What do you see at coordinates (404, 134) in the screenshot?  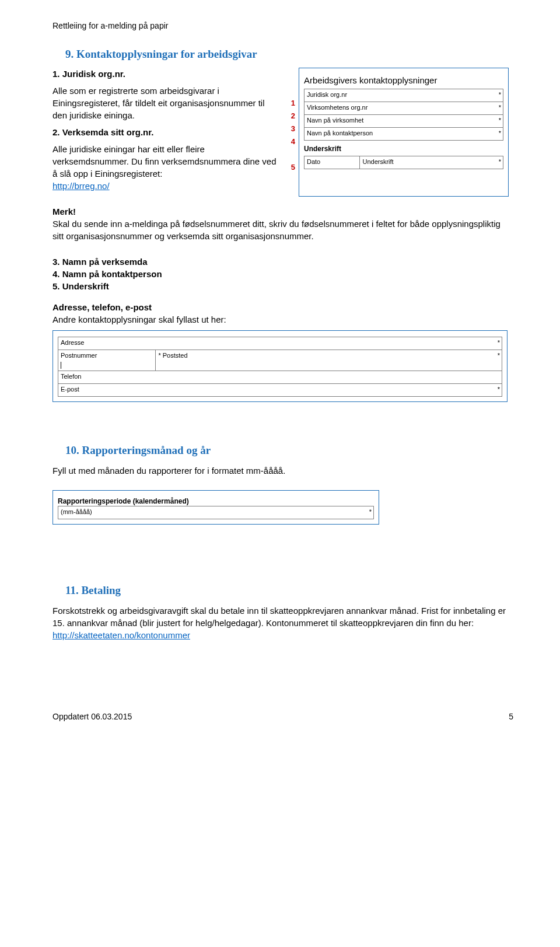 I see `field-kontaktperson: Navn på kontaktperson` at bounding box center [404, 134].